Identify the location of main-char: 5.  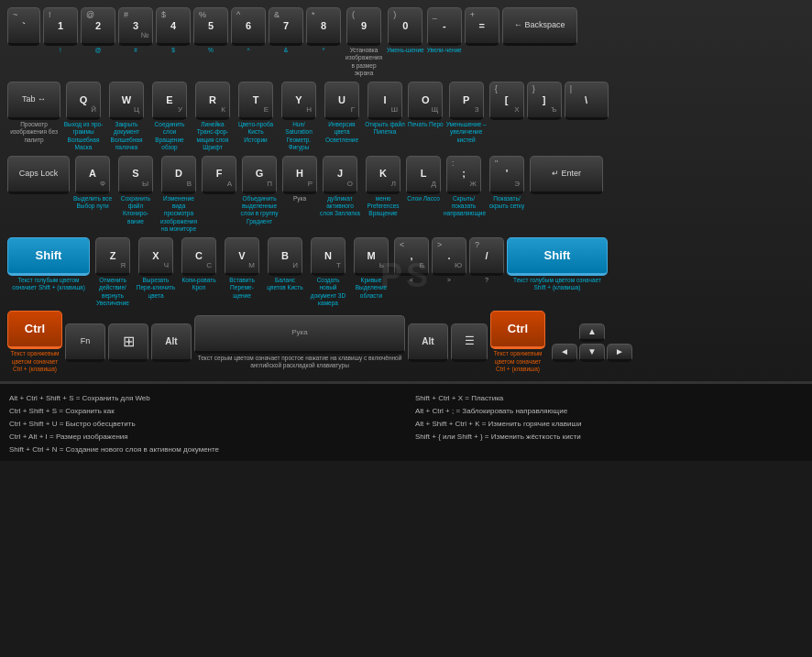
(211, 26).